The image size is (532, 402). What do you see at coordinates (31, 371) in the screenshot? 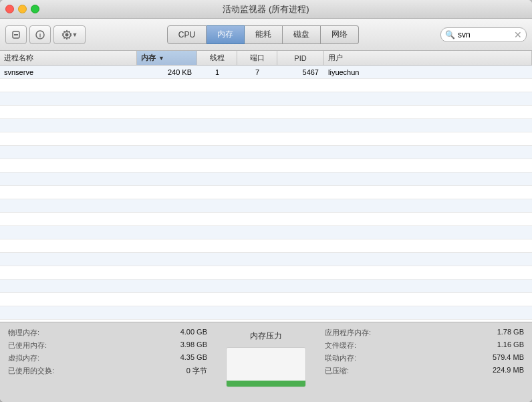
I see `stat-label: 已使用的交换:` at bounding box center [31, 371].